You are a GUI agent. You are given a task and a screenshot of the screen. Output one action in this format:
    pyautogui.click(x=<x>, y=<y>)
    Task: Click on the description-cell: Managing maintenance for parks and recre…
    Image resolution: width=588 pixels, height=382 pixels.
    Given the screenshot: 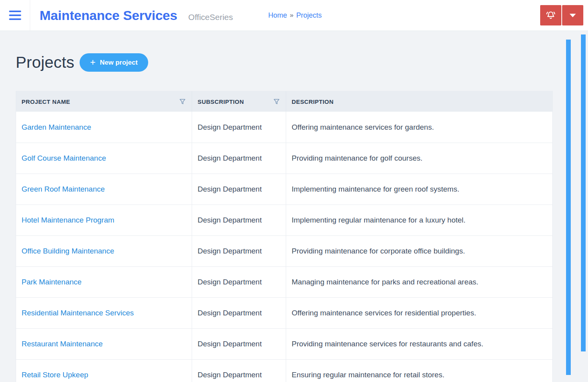 What is the action you would take?
    pyautogui.click(x=419, y=282)
    